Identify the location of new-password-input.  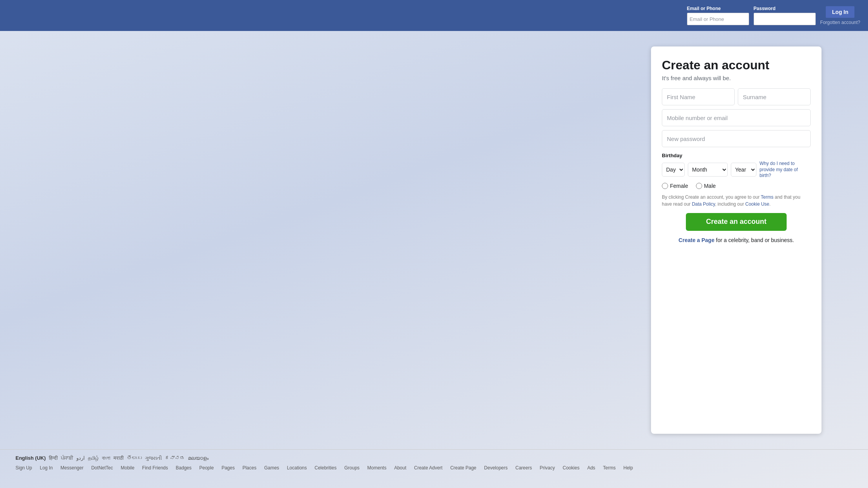
(736, 139).